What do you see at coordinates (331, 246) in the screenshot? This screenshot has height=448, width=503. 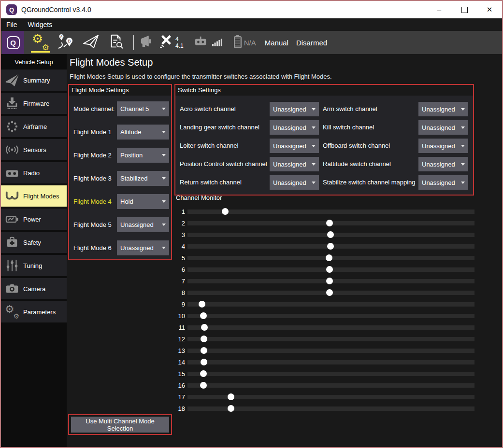 I see `channel-4-track` at bounding box center [331, 246].